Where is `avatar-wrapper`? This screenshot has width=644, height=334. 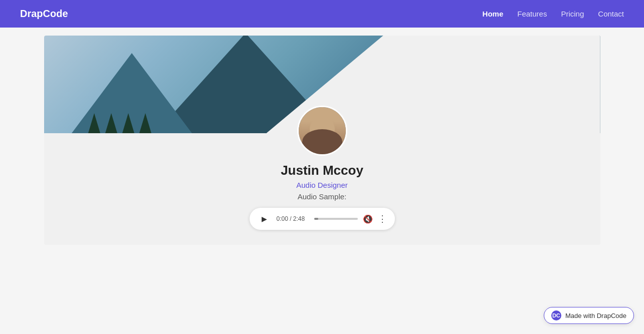 avatar-wrapper is located at coordinates (322, 131).